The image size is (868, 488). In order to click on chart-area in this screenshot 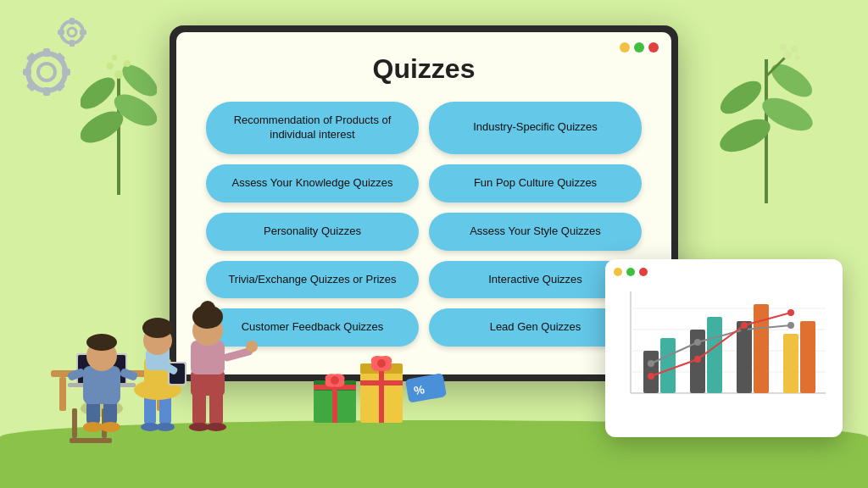, I will do `click(724, 351)`.